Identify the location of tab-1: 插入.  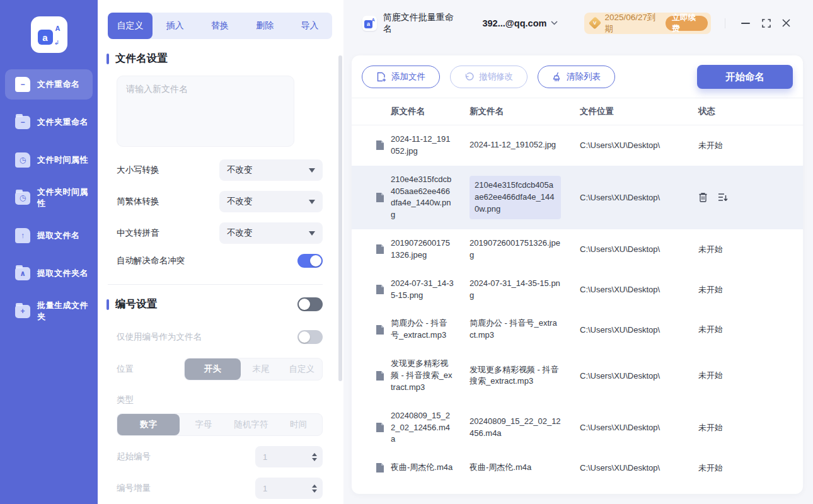
(175, 26).